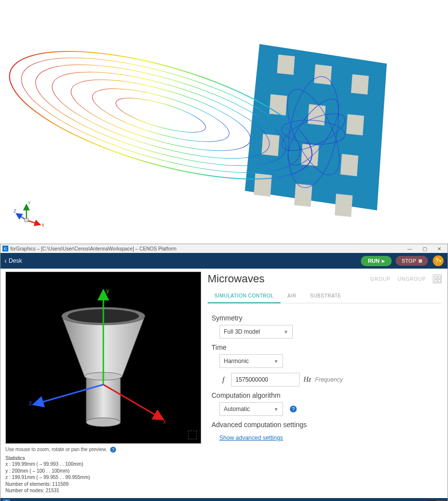 This screenshot has height=501, width=448. What do you see at coordinates (13, 261) in the screenshot?
I see `back-to-desk: ‹ Desk` at bounding box center [13, 261].